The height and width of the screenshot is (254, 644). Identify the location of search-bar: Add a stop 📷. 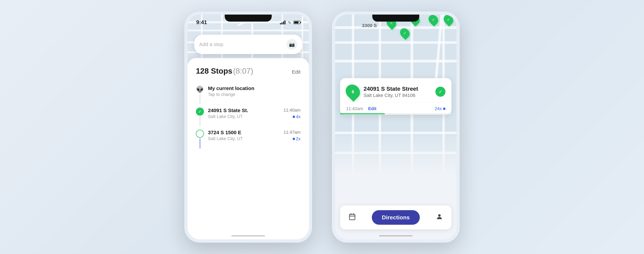
(248, 44).